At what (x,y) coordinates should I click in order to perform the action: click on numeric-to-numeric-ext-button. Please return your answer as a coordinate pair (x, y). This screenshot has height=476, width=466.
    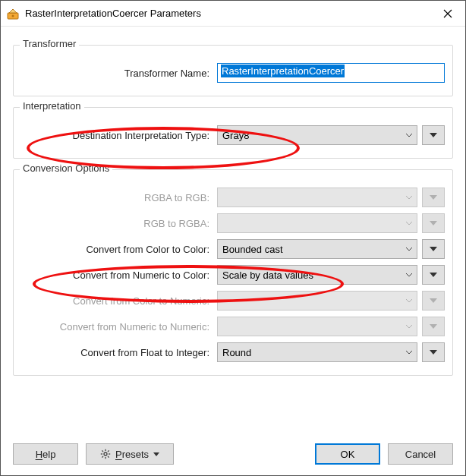
    Looking at the image, I should click on (433, 326).